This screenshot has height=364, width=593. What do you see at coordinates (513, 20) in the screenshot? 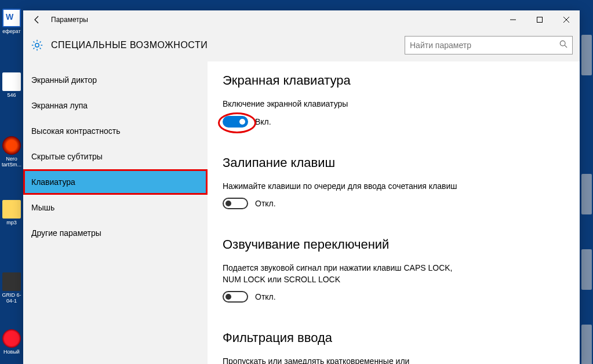
I see `minimize-button` at bounding box center [513, 20].